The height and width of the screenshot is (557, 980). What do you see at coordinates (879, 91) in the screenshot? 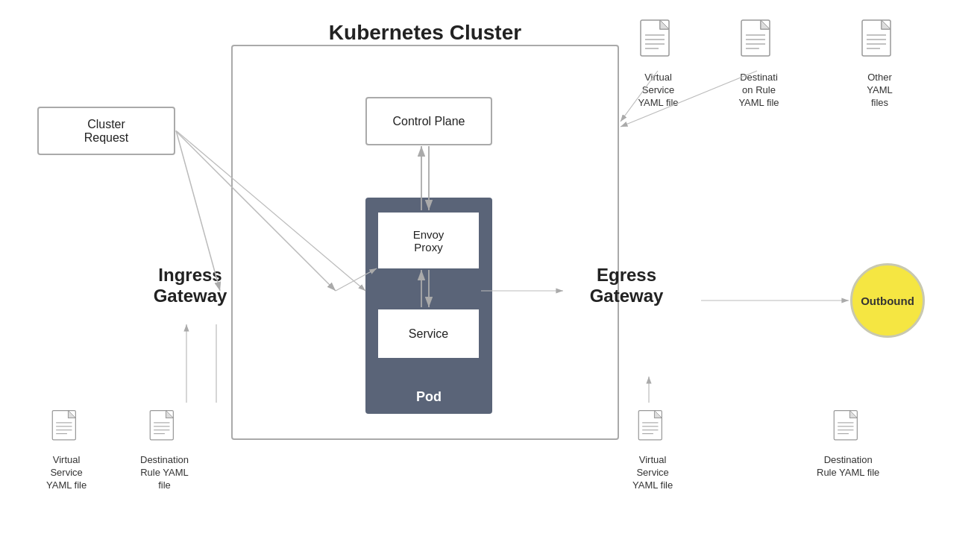
I see `top-other-yaml-label: OtherYAMLfiles` at bounding box center [879, 91].